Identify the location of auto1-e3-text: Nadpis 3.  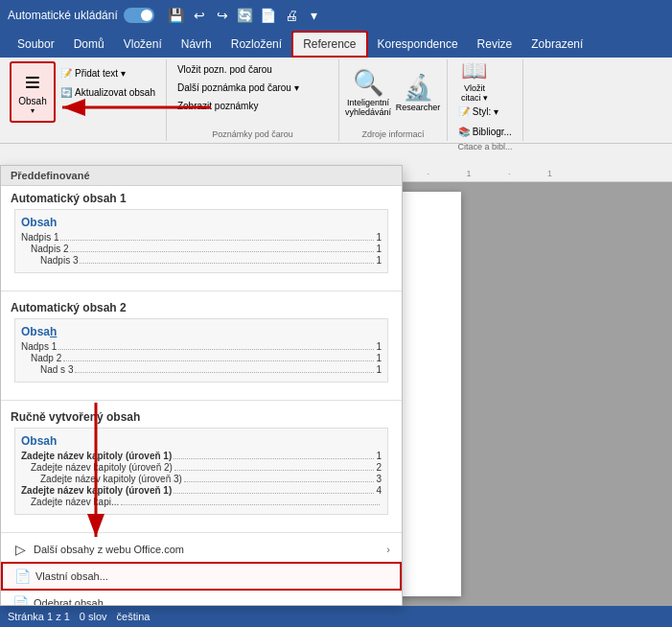
(59, 261).